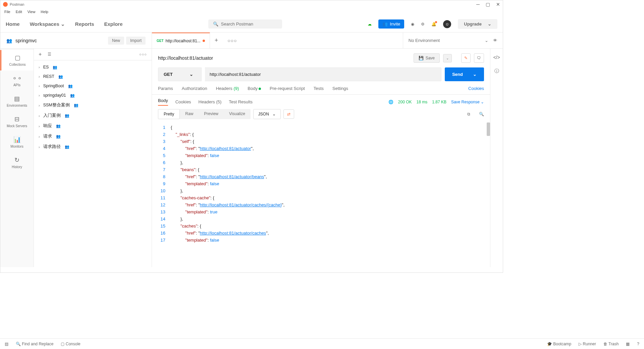  I want to click on tab-tests: Tests, so click(319, 89).